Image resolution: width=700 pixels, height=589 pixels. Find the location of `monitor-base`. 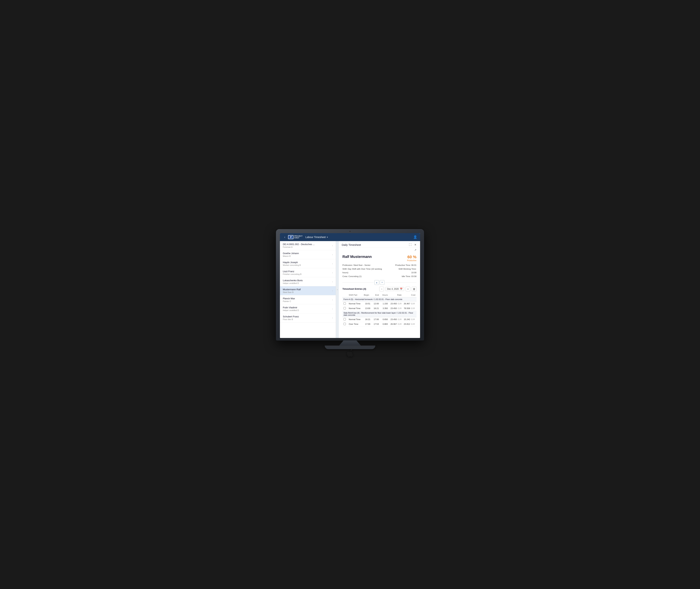

monitor-base is located at coordinates (350, 347).